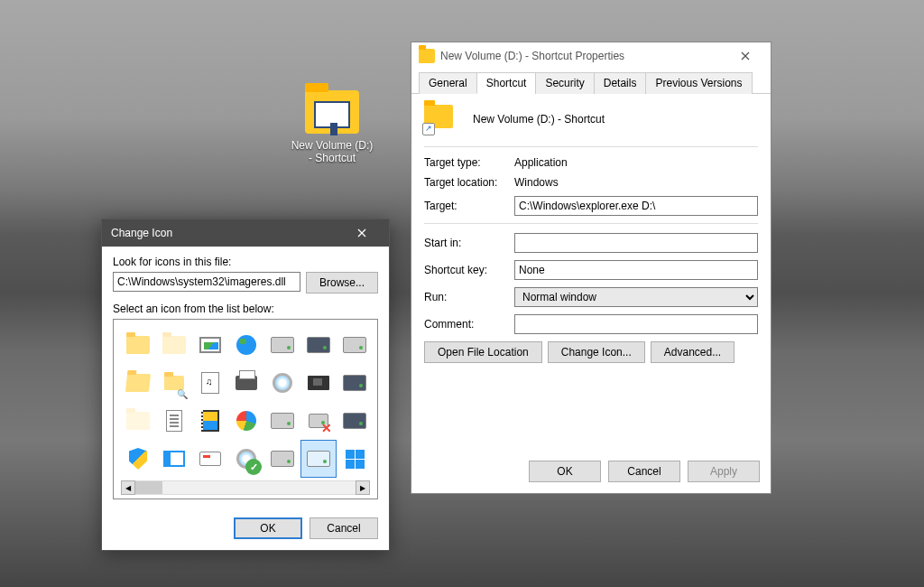 The height and width of the screenshot is (587, 924). What do you see at coordinates (440, 119) in the screenshot?
I see `shortcut-large-icon` at bounding box center [440, 119].